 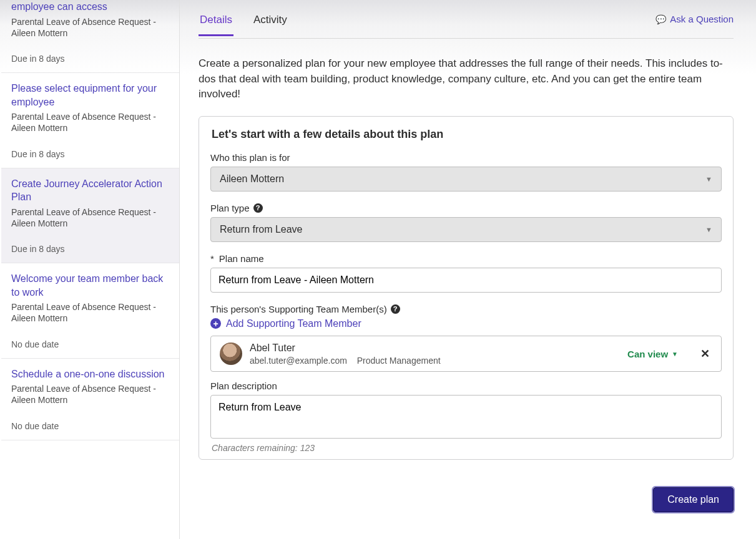 I want to click on sidebar-task-item: employee can access Parental Leave of Ab…, so click(x=90, y=36).